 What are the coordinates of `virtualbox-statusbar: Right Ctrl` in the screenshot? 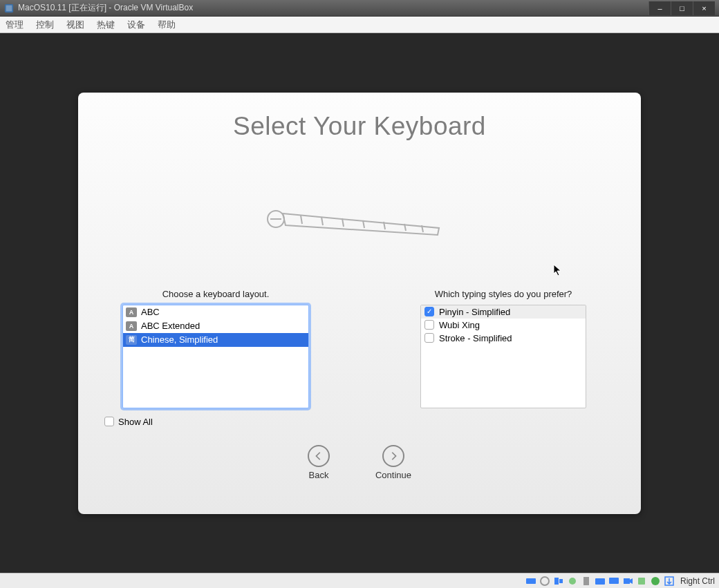 It's located at (360, 580).